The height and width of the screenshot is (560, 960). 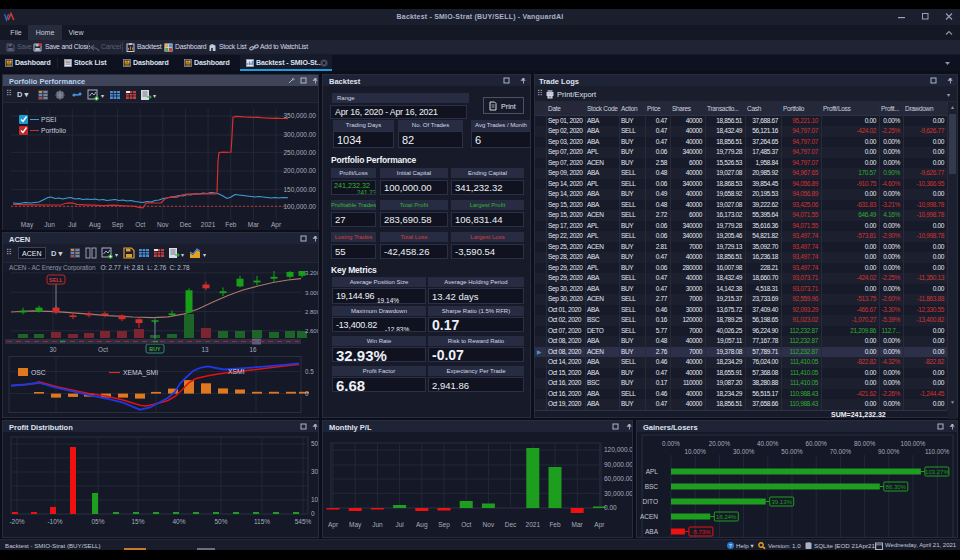 I want to click on svg-text: 90.00%, so click(x=889, y=452).